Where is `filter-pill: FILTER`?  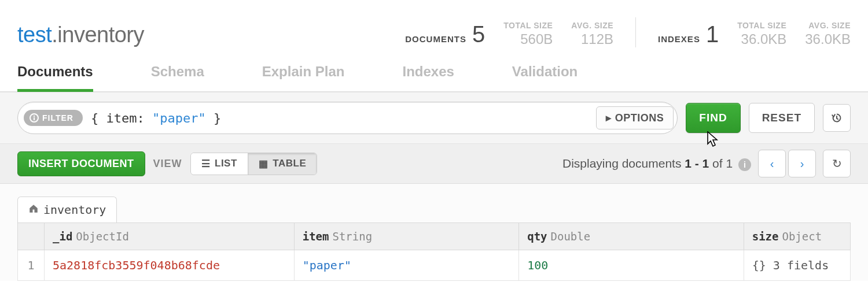 filter-pill: FILTER is located at coordinates (53, 118).